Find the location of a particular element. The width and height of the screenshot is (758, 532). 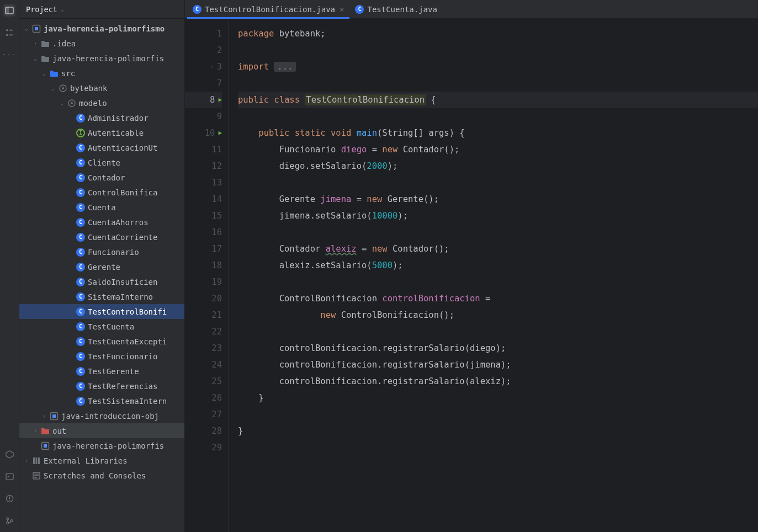

gutter-line: 16 is located at coordinates (203, 232).